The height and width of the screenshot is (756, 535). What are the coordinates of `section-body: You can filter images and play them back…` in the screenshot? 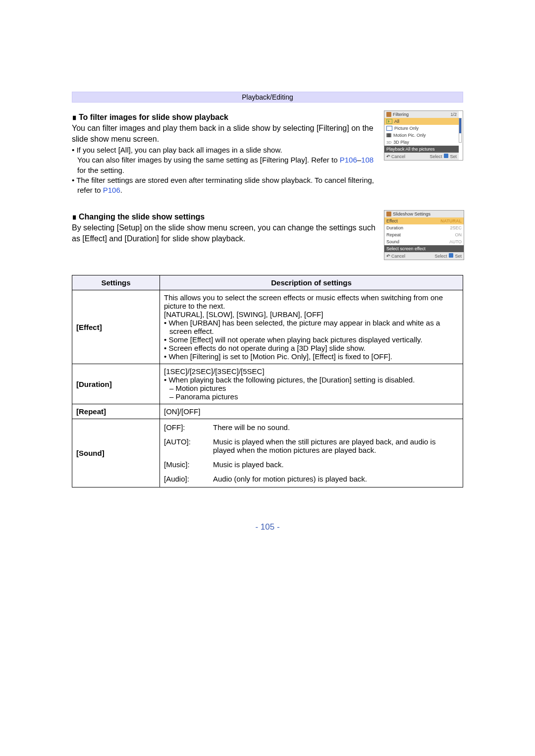 It's located at (225, 134).